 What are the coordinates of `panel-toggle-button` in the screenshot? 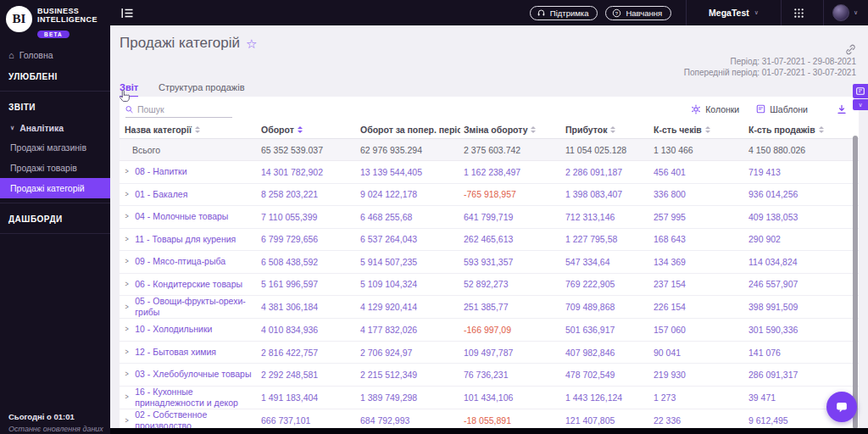 It's located at (860, 92).